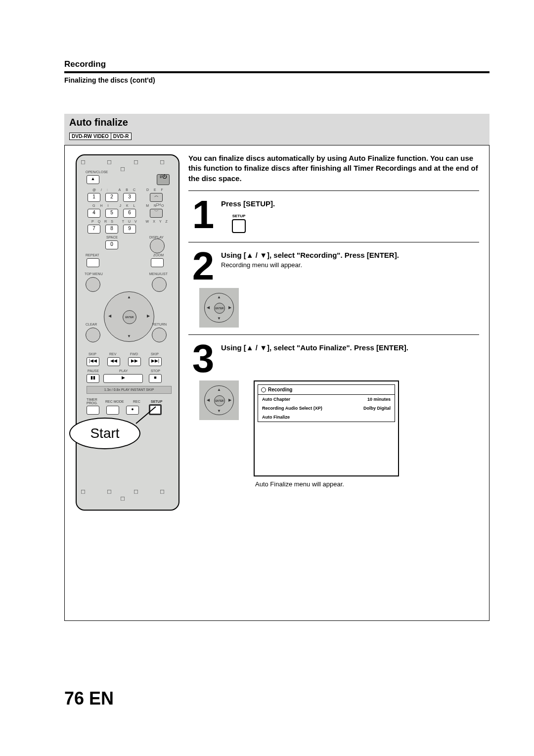 This screenshot has width=534, height=756. I want to click on keypad-abc-label: @/: ABC DEF, so click(131, 190).